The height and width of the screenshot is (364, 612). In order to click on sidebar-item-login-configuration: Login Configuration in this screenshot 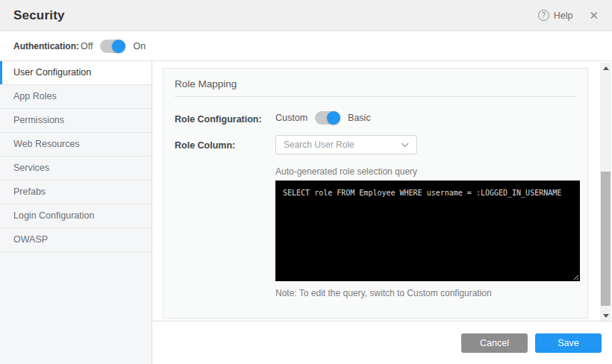, I will do `click(76, 216)`.